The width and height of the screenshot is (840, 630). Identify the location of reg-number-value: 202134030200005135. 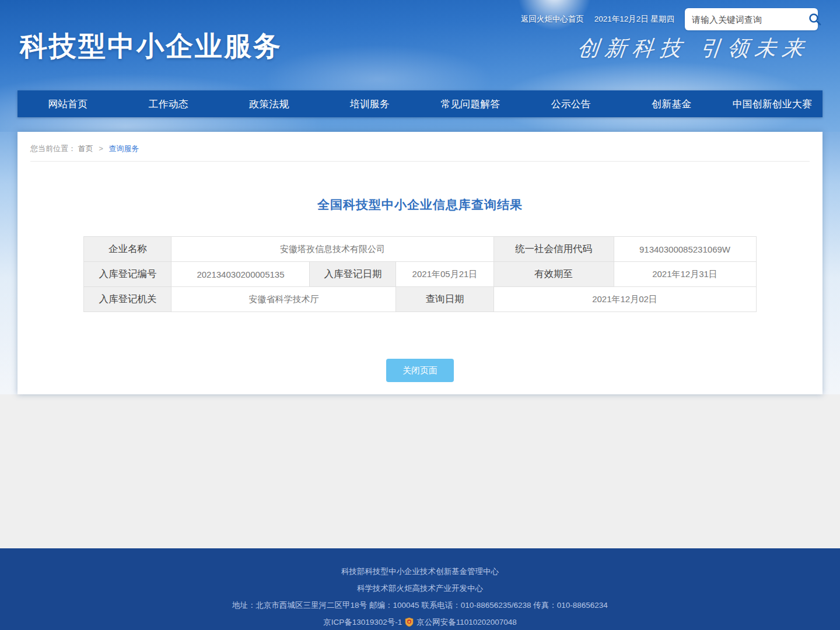
(240, 274).